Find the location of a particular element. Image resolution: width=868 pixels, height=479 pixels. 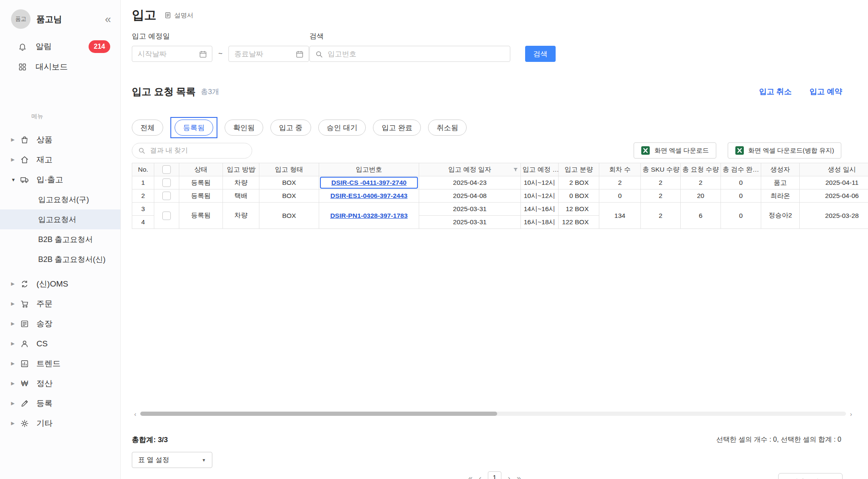

cell-method: 차량 is located at coordinates (241, 216).